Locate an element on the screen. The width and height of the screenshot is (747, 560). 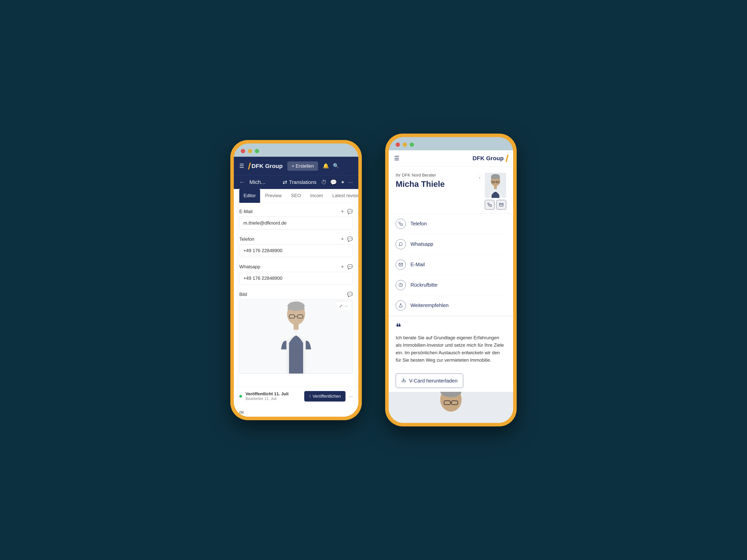
right-phone-inner: ☰ DFK Group Ihr DFK Nord Berater Micha T… is located at coordinates (451, 280).